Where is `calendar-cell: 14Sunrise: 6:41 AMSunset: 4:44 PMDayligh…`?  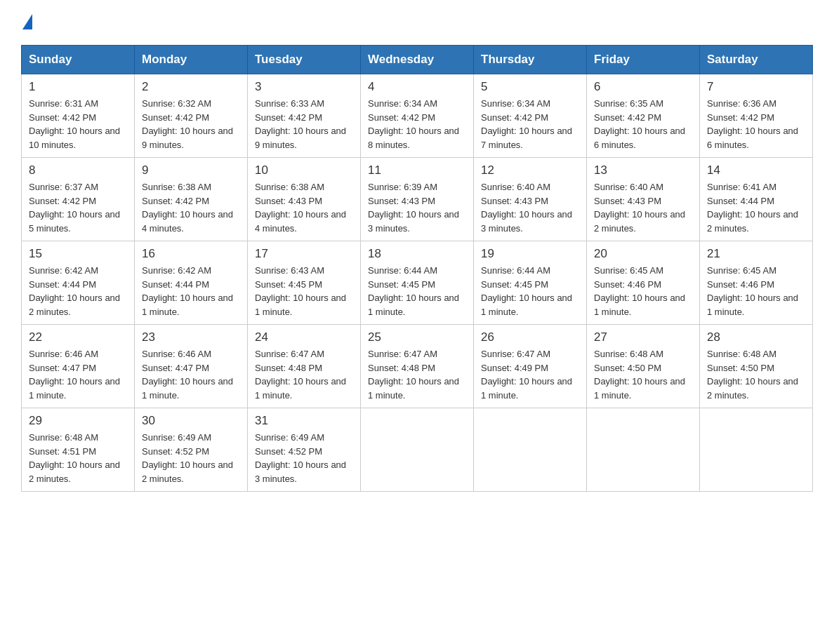 calendar-cell: 14Sunrise: 6:41 AMSunset: 4:44 PMDayligh… is located at coordinates (757, 199).